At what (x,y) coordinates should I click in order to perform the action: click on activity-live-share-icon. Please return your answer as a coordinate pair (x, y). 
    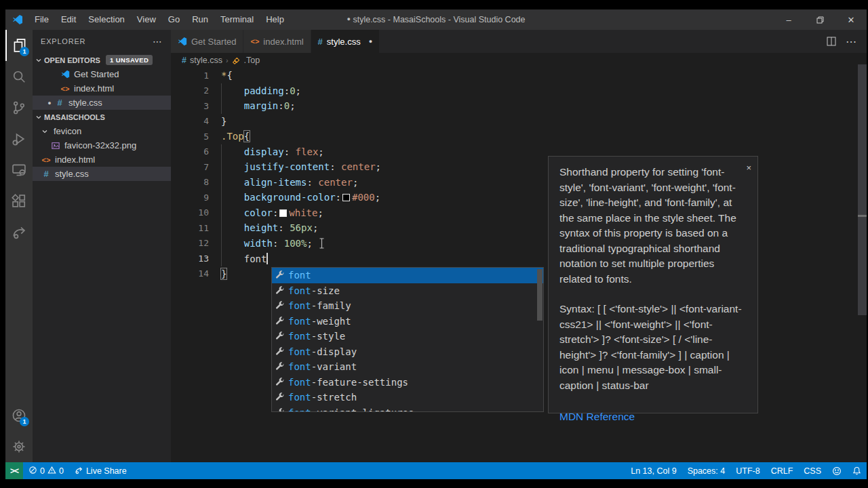
    Looking at the image, I should click on (19, 232).